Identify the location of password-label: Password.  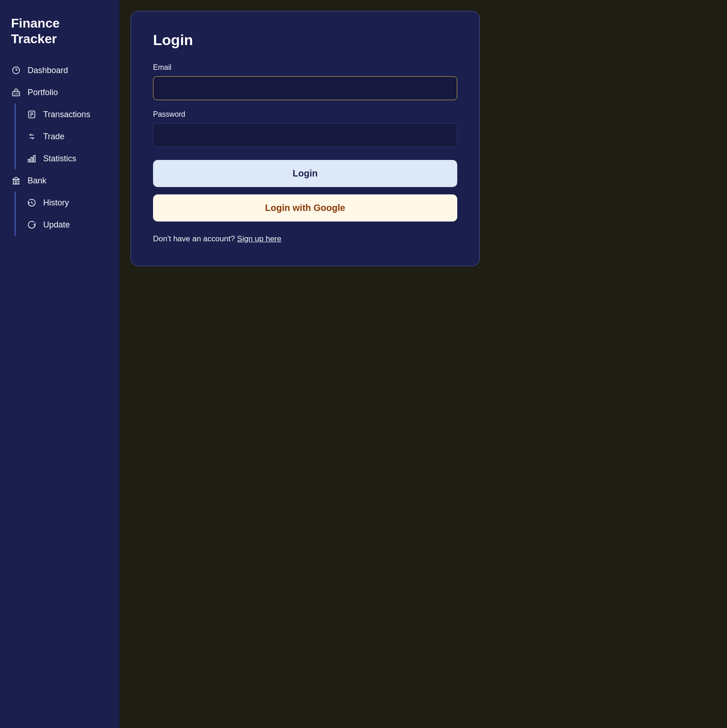
(305, 114).